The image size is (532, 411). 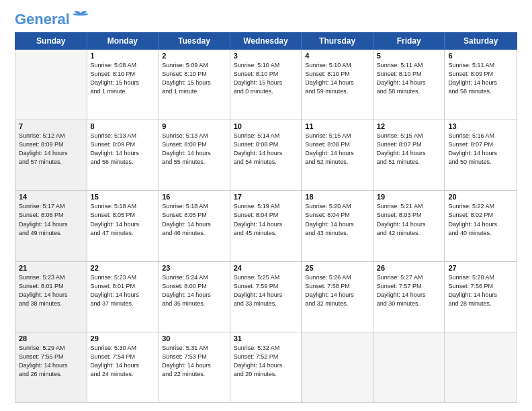 What do you see at coordinates (481, 226) in the screenshot?
I see `calendar-cell: 20Sunrise: 5:22 AM Sunset: 8:02 PM Dayli…` at bounding box center [481, 226].